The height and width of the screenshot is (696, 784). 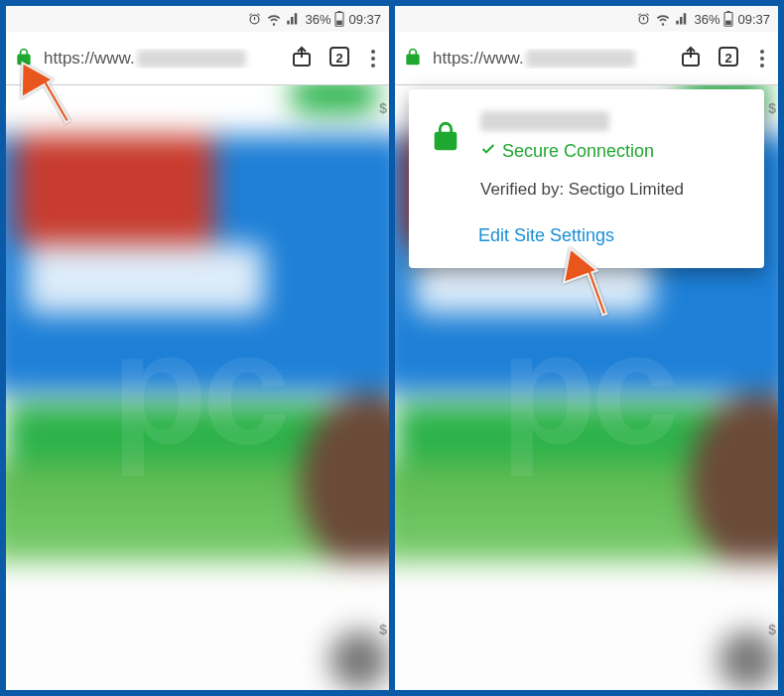 What do you see at coordinates (545, 121) in the screenshot?
I see `site-name-blurred` at bounding box center [545, 121].